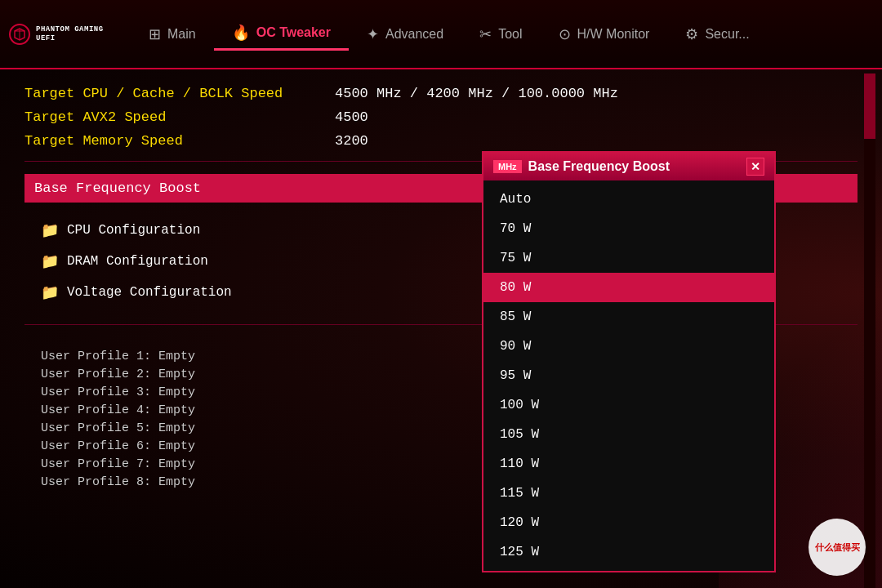 The width and height of the screenshot is (882, 588). I want to click on modal-header-content: MHz Base Frequency Boost, so click(581, 167).